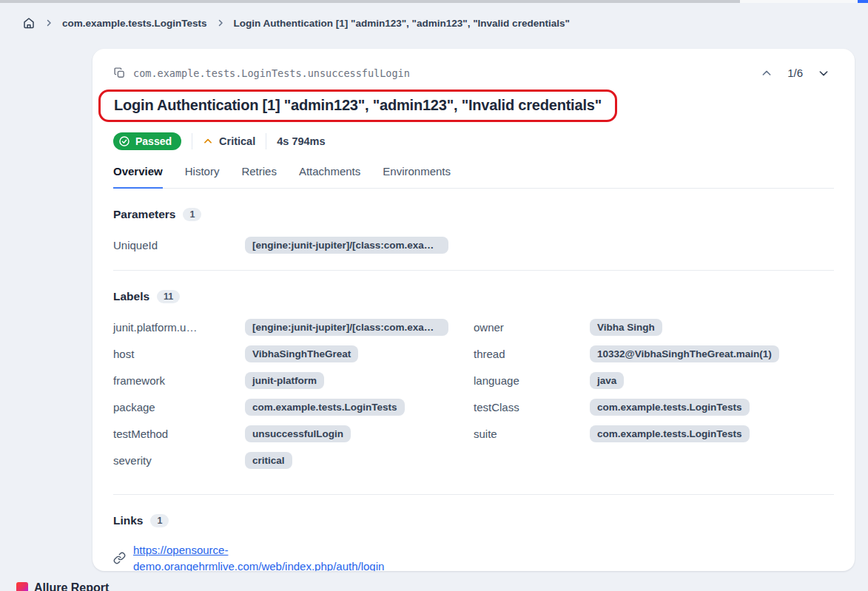 This screenshot has height=591, width=868. What do you see at coordinates (474, 297) in the screenshot?
I see `labels-section-header: Labels 11` at bounding box center [474, 297].